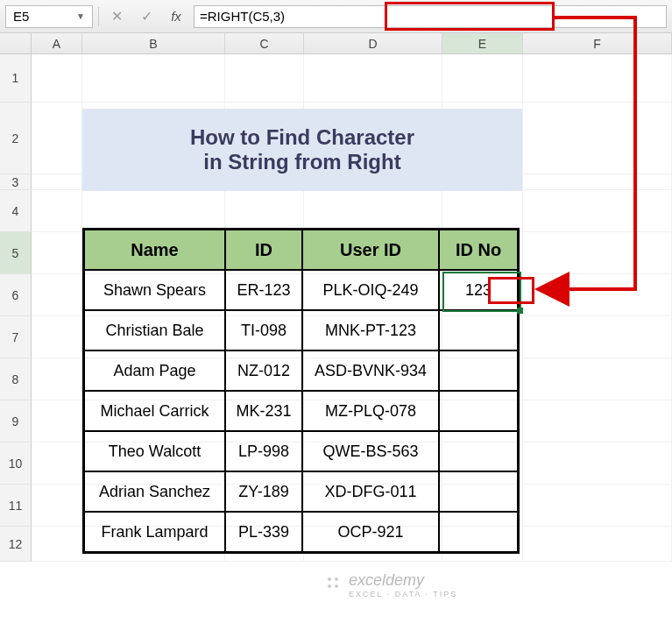 Image resolution: width=672 pixels, height=623 pixels. Describe the element at coordinates (430, 17) in the screenshot. I see `formula-bar` at that location.